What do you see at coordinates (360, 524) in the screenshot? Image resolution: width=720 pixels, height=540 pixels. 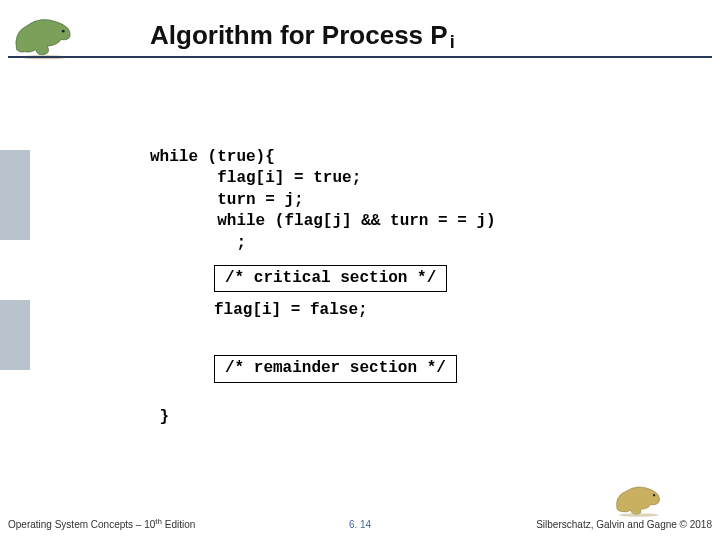 I see `slide-number: 6. 14` at bounding box center [360, 524].